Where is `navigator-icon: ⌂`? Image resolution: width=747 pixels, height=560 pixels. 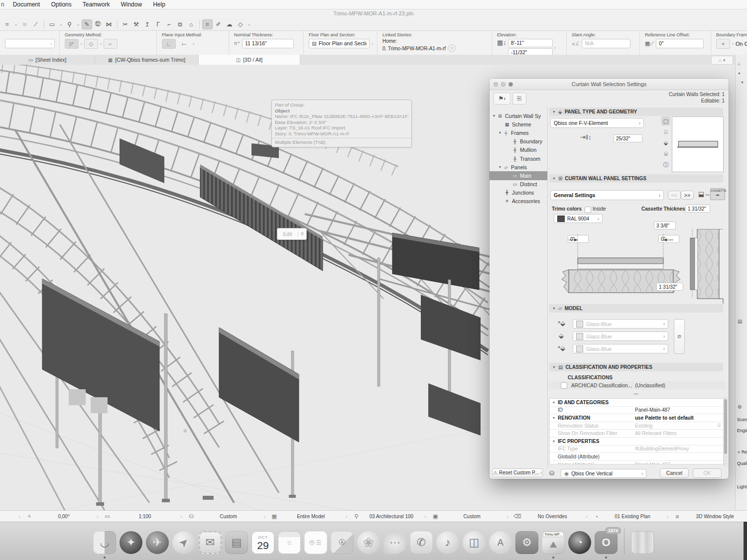
navigator-icon: ⌂ is located at coordinates (739, 64).